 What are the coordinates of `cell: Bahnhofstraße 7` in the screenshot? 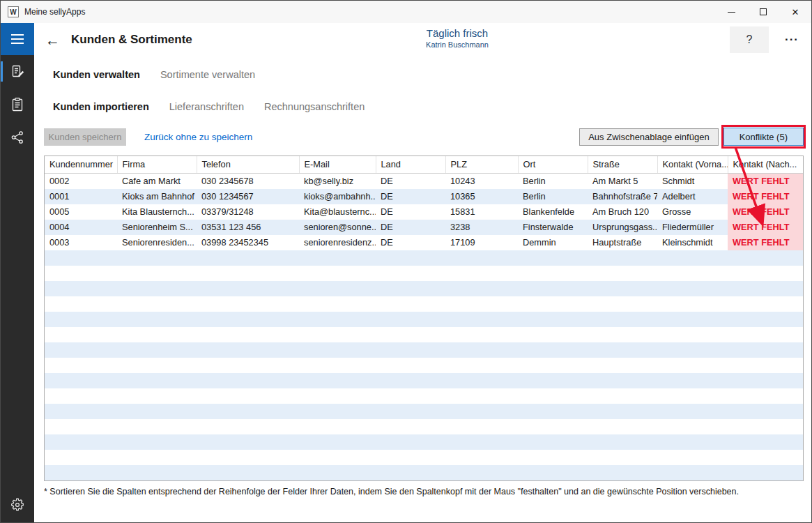 It's located at (622, 197).